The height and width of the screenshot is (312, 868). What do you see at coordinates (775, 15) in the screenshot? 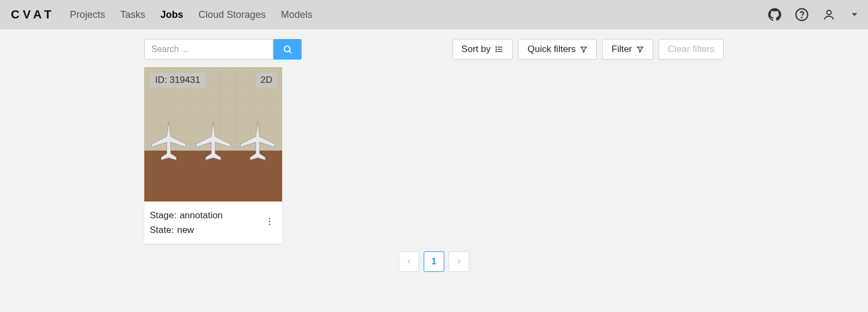
I see `github-icon` at bounding box center [775, 15].